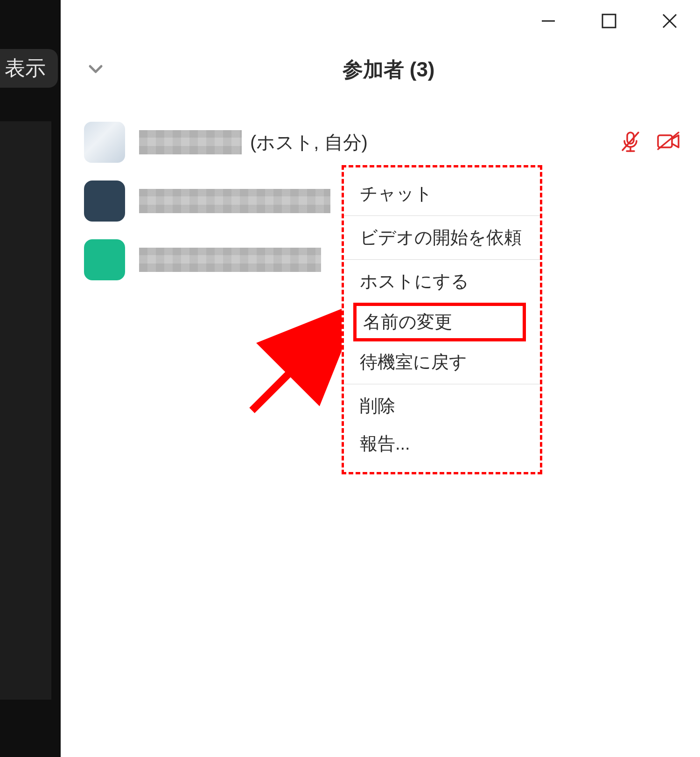  Describe the element at coordinates (670, 21) in the screenshot. I see `close-button` at that location.